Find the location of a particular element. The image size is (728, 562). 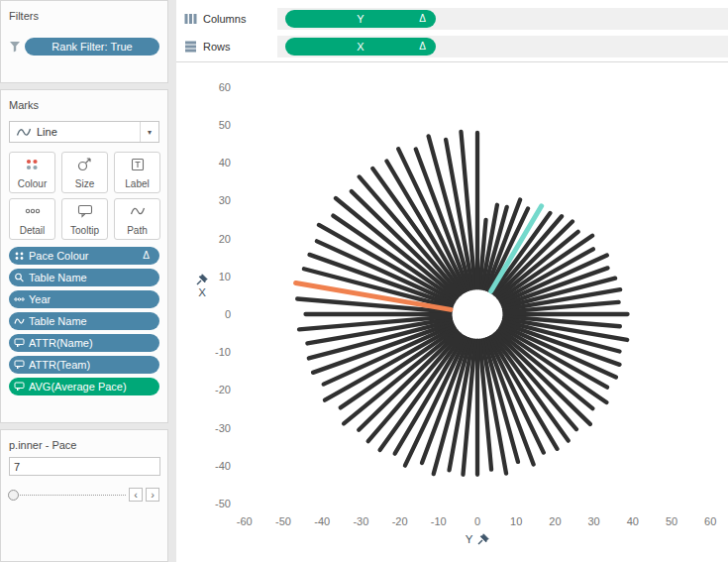

y-tick-label: 50 is located at coordinates (225, 125).